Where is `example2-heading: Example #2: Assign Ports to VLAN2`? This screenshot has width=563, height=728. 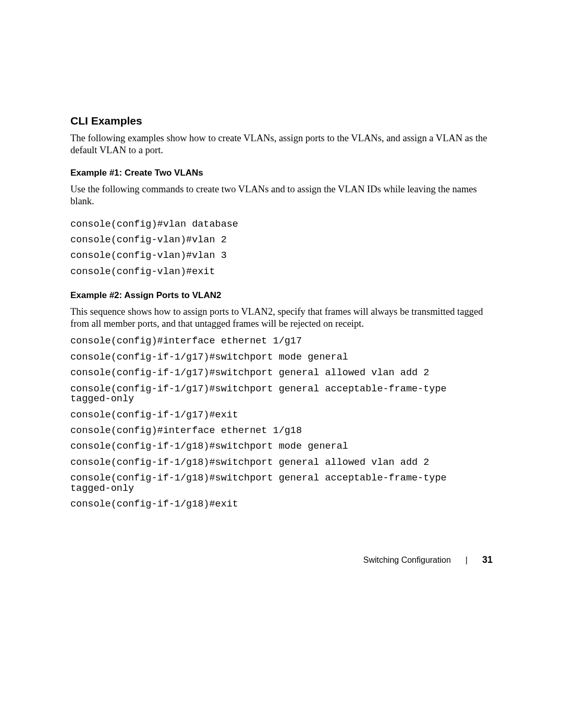
example2-heading: Example #2: Assign Ports to VLAN2 is located at coordinates (282, 295).